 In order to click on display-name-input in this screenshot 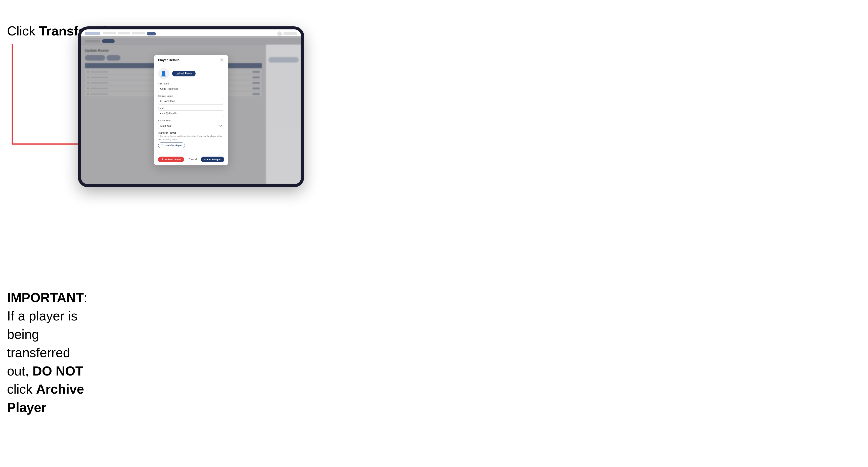, I will do `click(191, 101)`.